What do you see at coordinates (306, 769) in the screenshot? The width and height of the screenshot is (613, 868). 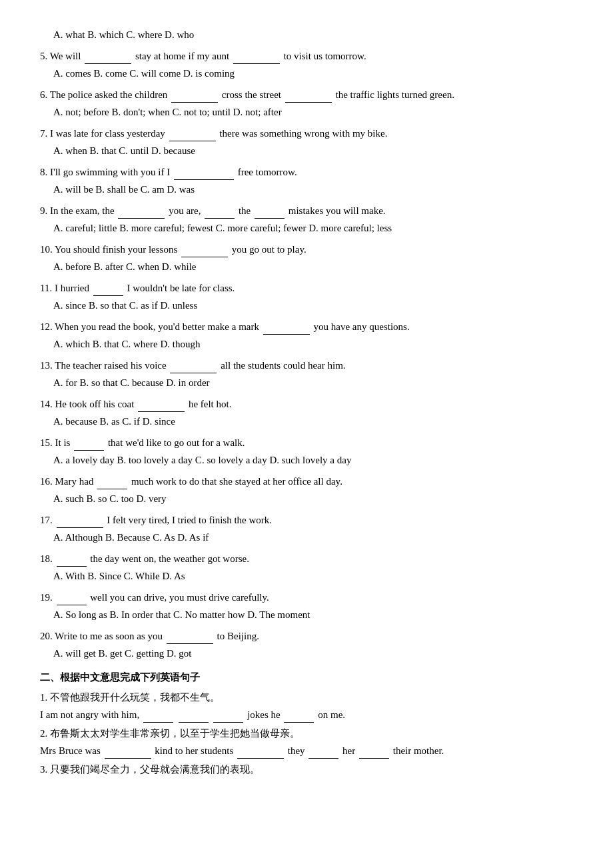 I see `sub-question-3: 3. 只要我们竭尽全力，父母就会满意我们的表现。` at bounding box center [306, 769].